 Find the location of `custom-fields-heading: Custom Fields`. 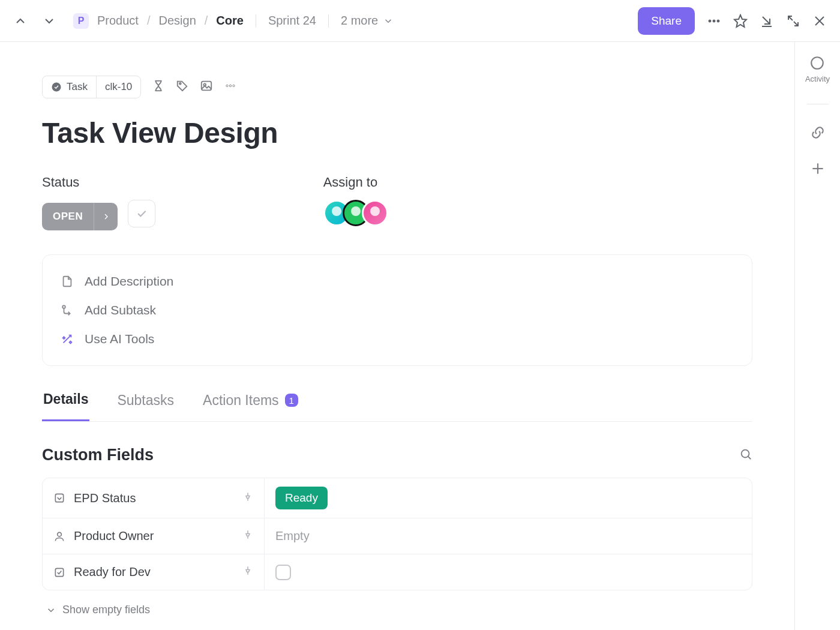

custom-fields-heading: Custom Fields is located at coordinates (98, 455).